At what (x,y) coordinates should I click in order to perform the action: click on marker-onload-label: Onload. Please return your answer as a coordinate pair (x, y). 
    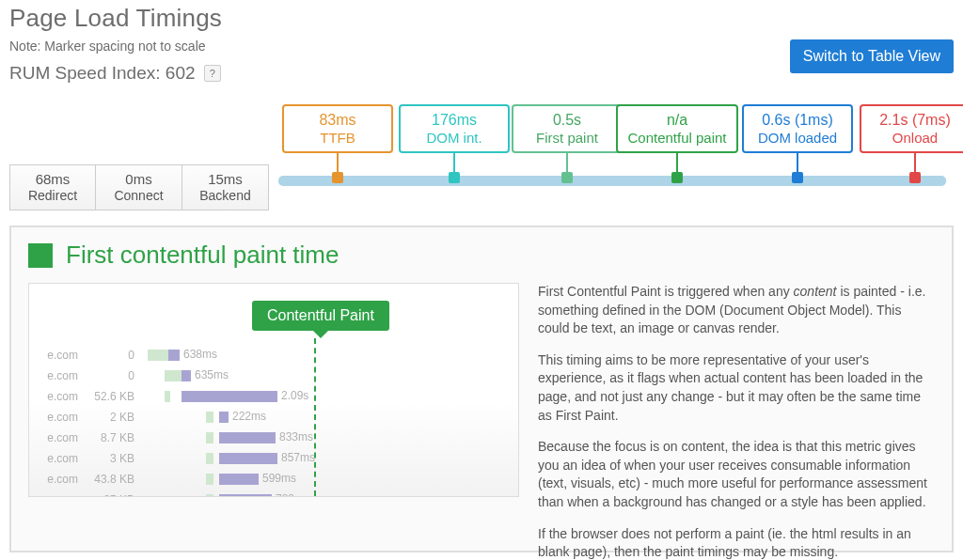
    Looking at the image, I should click on (914, 137).